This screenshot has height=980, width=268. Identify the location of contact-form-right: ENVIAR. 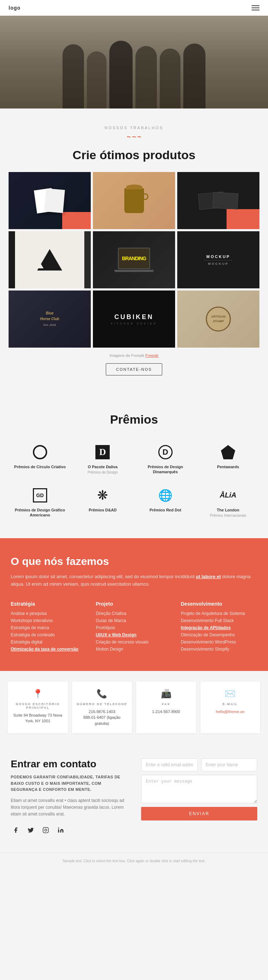
(199, 797).